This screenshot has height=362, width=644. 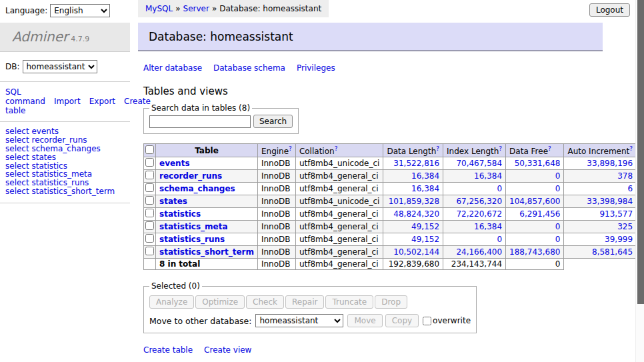 I want to click on table-link-schema-changes: schema_changes, so click(x=197, y=189).